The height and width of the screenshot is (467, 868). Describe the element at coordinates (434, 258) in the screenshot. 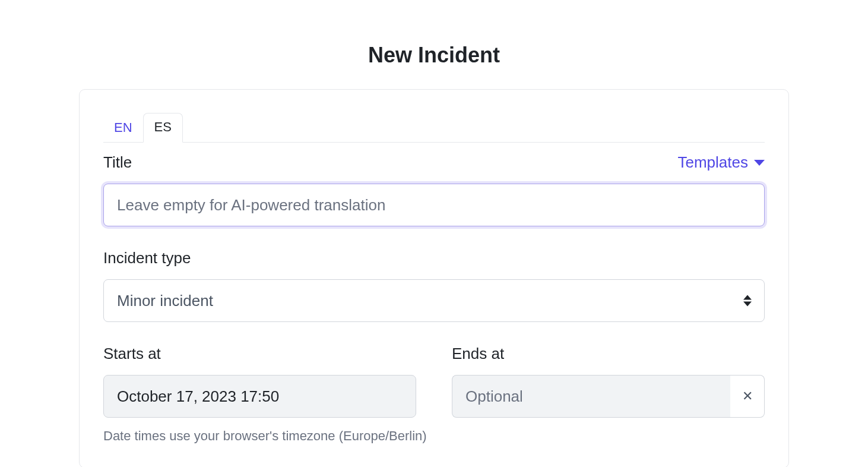

I see `incident-type-label: Incident type` at that location.